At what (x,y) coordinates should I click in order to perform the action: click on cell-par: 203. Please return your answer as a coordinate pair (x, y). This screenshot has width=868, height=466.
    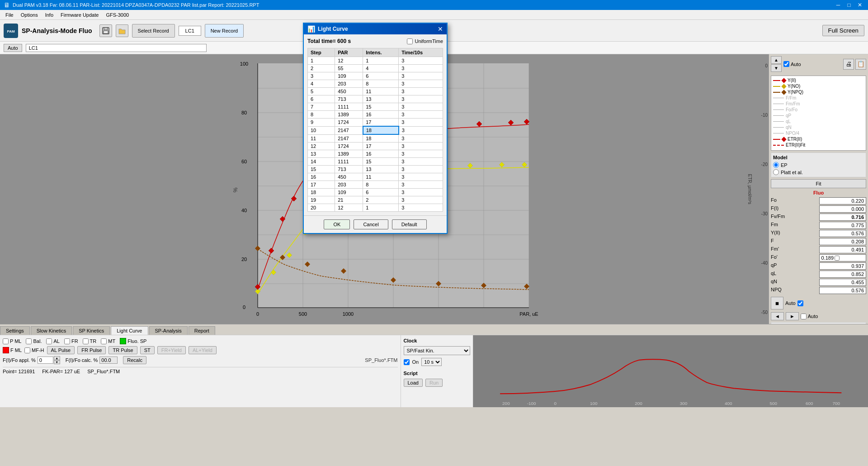
    Looking at the image, I should click on (349, 185).